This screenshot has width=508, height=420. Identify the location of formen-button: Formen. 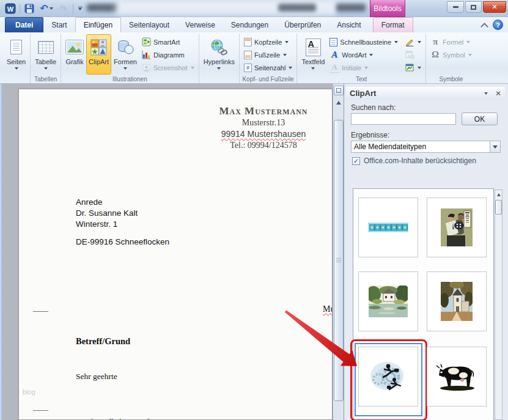
(125, 54).